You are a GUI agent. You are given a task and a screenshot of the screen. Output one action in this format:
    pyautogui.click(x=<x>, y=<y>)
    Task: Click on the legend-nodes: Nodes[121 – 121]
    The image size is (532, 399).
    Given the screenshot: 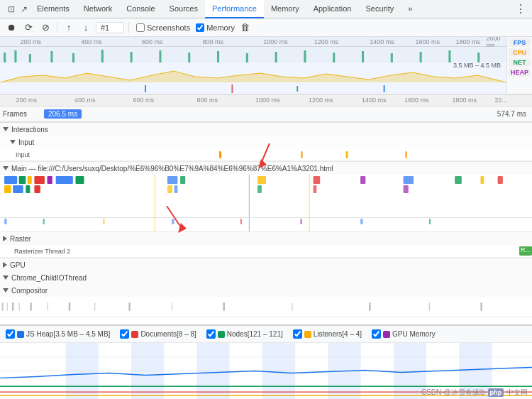 What is the action you would take?
    pyautogui.click(x=245, y=334)
    